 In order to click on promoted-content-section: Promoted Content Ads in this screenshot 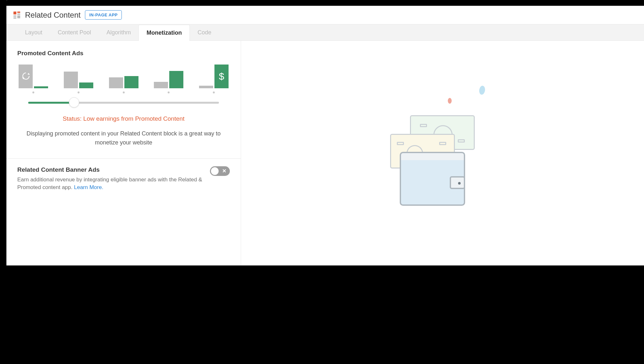, I will do `click(124, 100)`.